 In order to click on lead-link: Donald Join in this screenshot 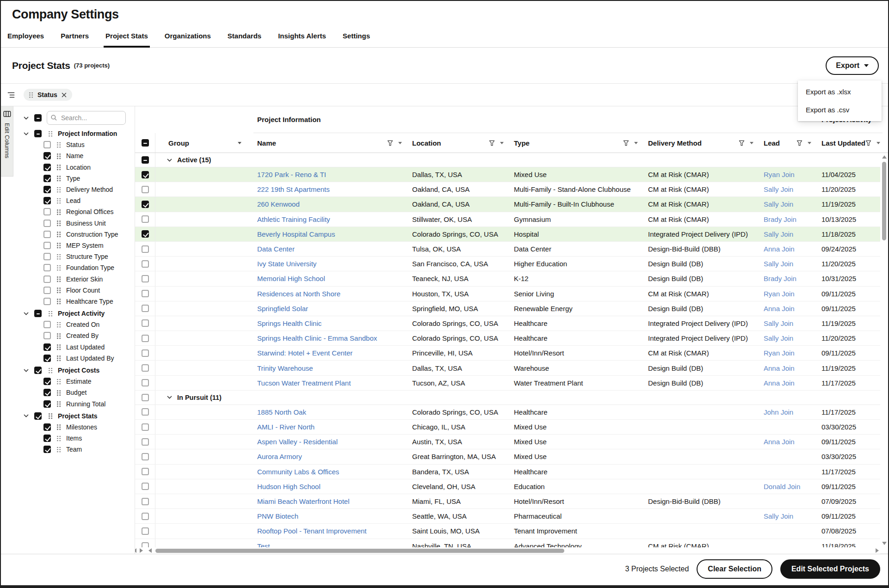, I will do `click(782, 486)`.